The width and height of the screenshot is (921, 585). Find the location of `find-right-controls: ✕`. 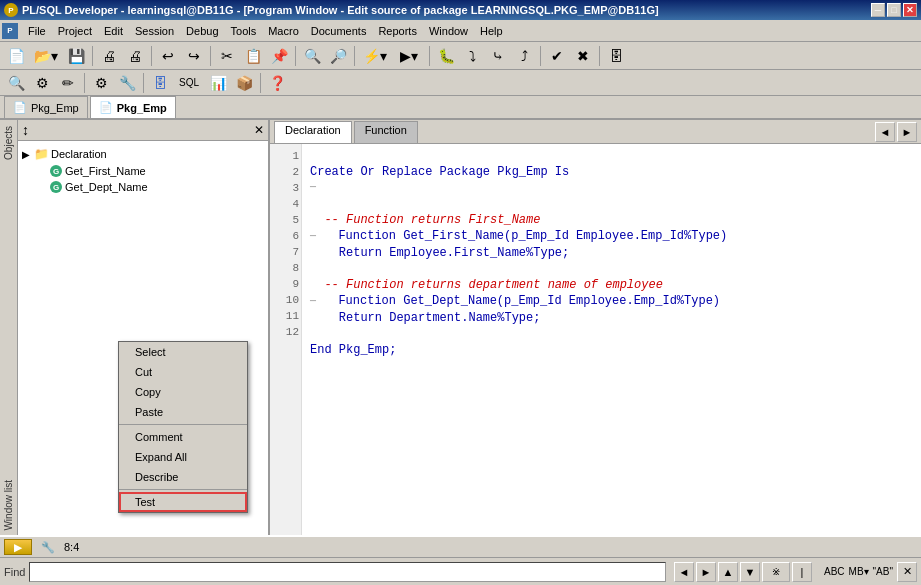

find-right-controls: ✕ is located at coordinates (907, 572).